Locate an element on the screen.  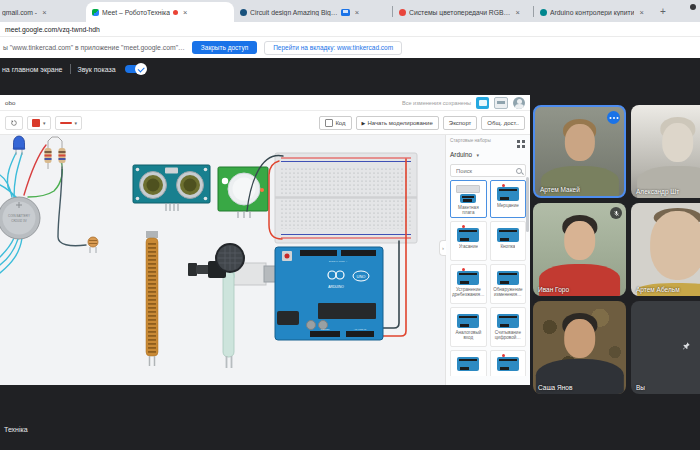
new-tab-button: + is located at coordinates (663, 12).